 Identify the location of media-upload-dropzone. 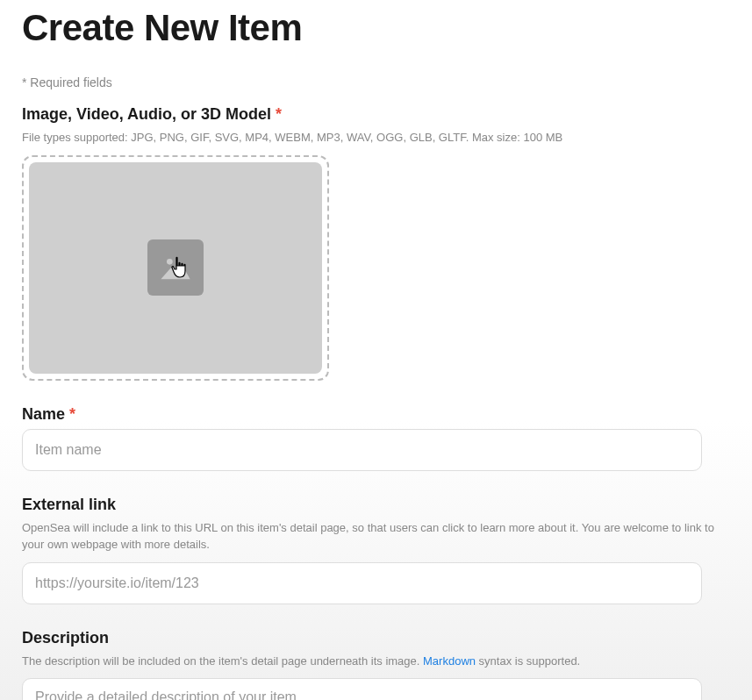
(175, 268).